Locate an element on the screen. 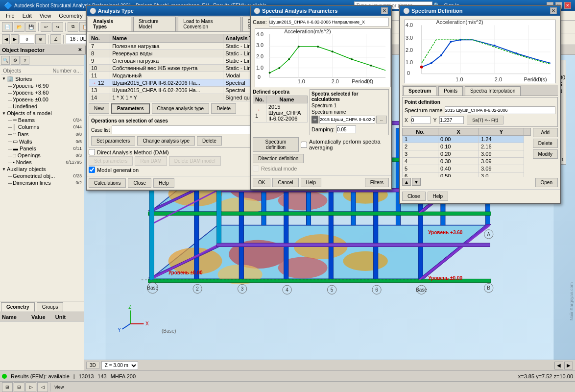  points-tab: Points is located at coordinates (451, 91).